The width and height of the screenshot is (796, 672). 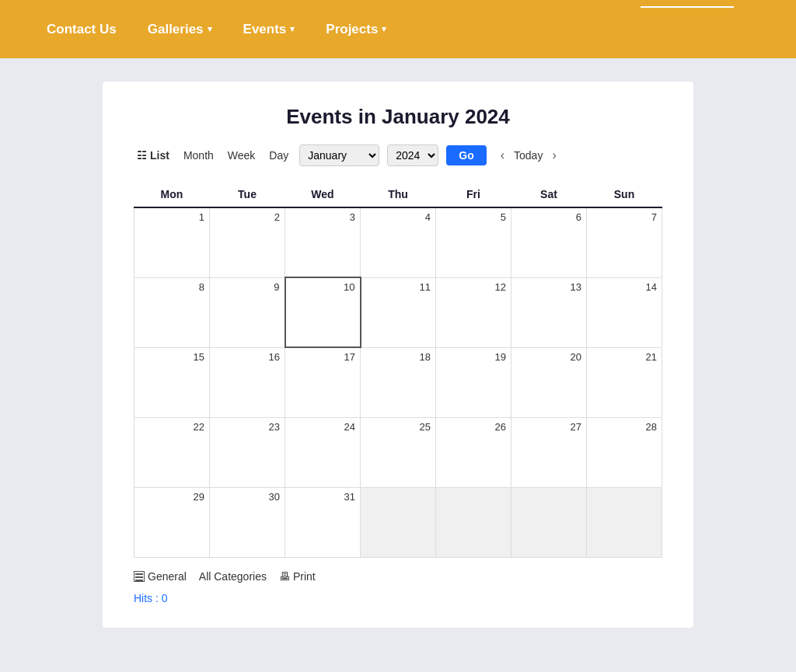 What do you see at coordinates (625, 194) in the screenshot?
I see `col-sun: Sun` at bounding box center [625, 194].